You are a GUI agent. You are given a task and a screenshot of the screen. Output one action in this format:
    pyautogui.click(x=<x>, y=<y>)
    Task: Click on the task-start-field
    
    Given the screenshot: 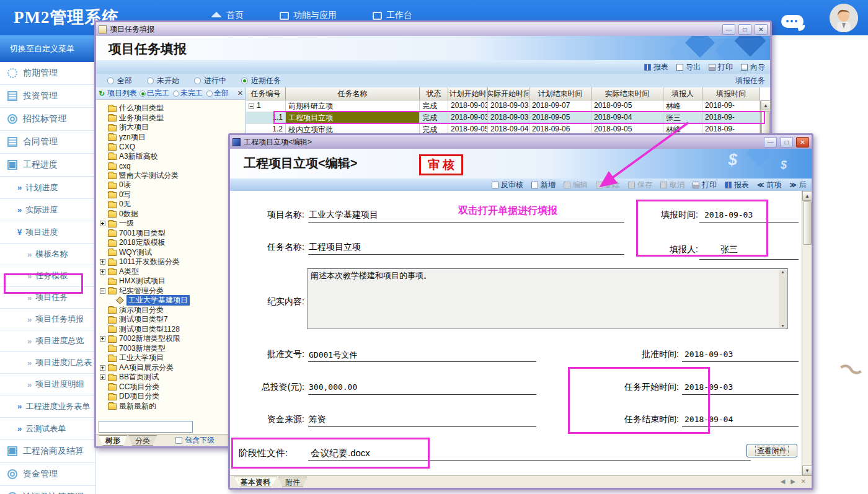 What is the action you would take?
    pyautogui.click(x=740, y=394)
    